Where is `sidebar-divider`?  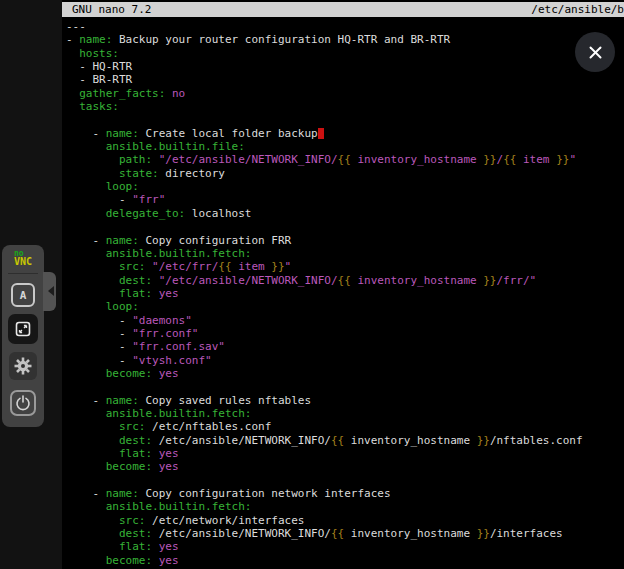
sidebar-divider is located at coordinates (23, 274).